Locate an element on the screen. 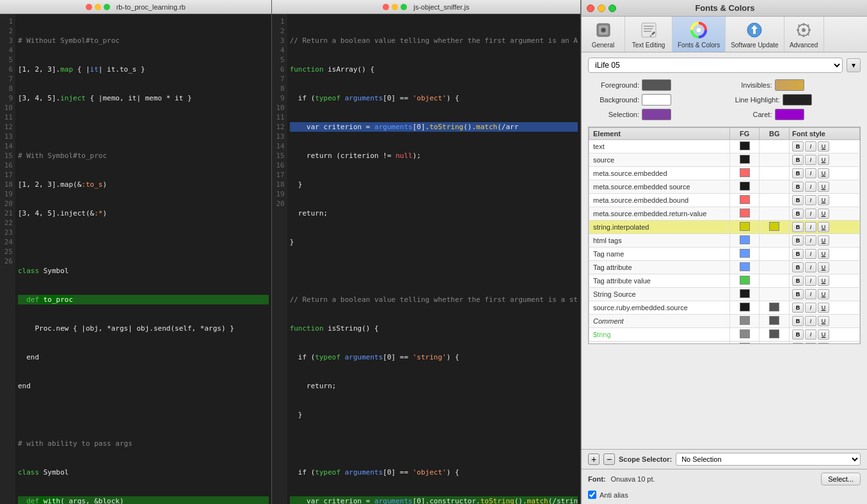  toolbar-general: General is located at coordinates (603, 35).